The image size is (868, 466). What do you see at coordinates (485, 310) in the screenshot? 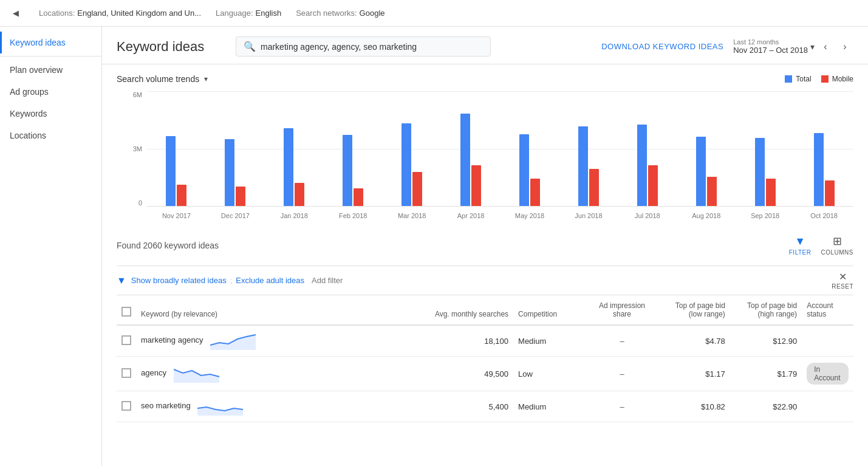
I see `table-header-row: Keyword (by relevance) Avg. monthly sear…` at bounding box center [485, 310].